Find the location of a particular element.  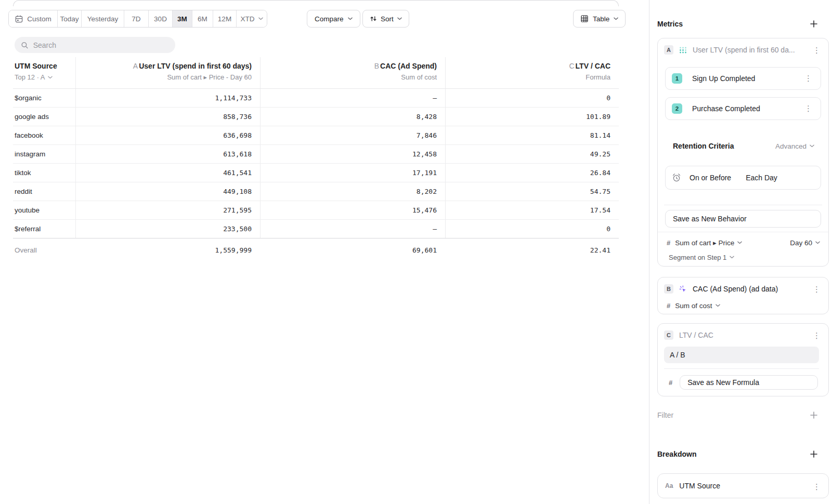

table-row: youtube 271,595 15,476 17.54 is located at coordinates (316, 210).